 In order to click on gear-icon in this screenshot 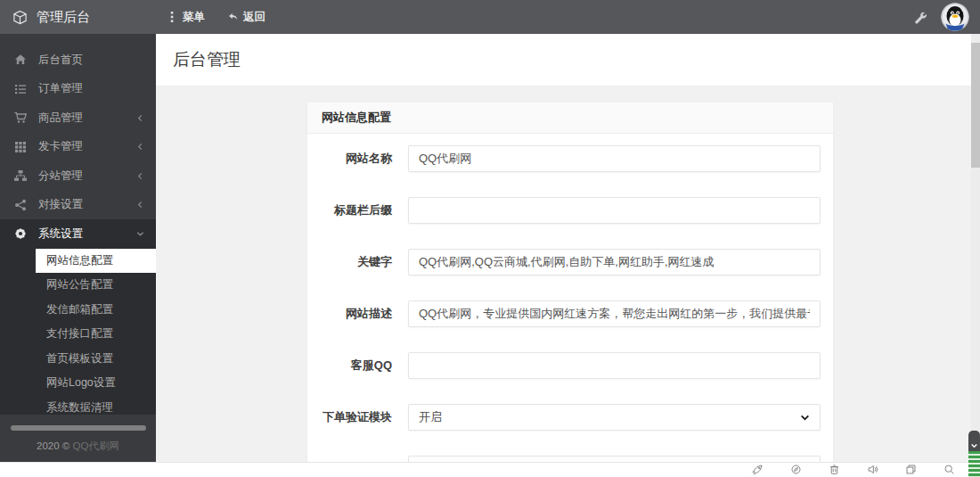, I will do `click(20, 234)`.